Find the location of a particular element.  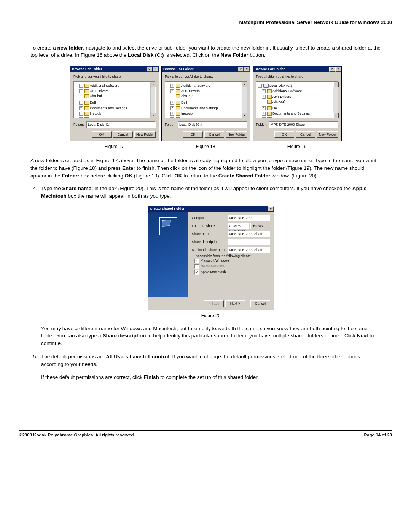

folder-field: MPS-DFE-2000 Share is located at coordinates (304, 125).